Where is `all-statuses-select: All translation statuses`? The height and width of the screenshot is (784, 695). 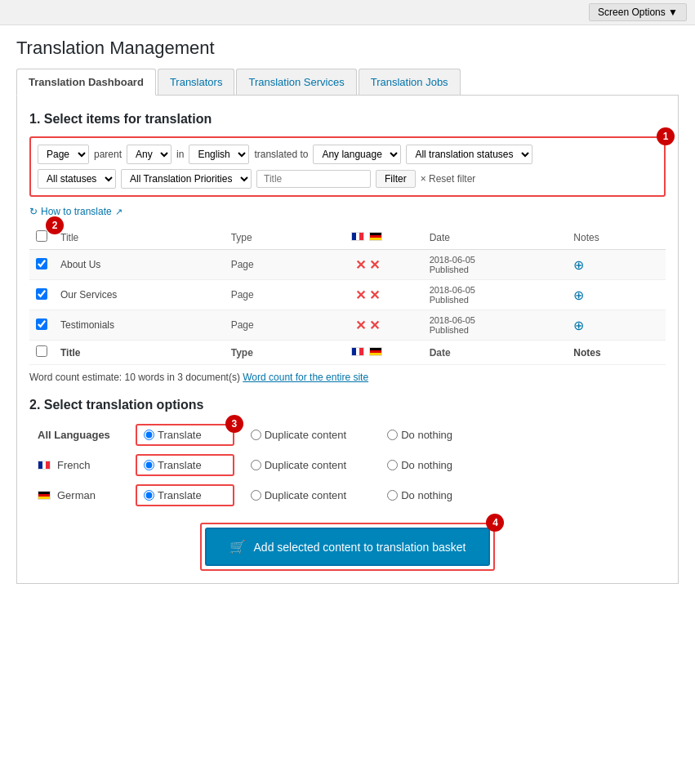 all-statuses-select: All translation statuses is located at coordinates (469, 154).